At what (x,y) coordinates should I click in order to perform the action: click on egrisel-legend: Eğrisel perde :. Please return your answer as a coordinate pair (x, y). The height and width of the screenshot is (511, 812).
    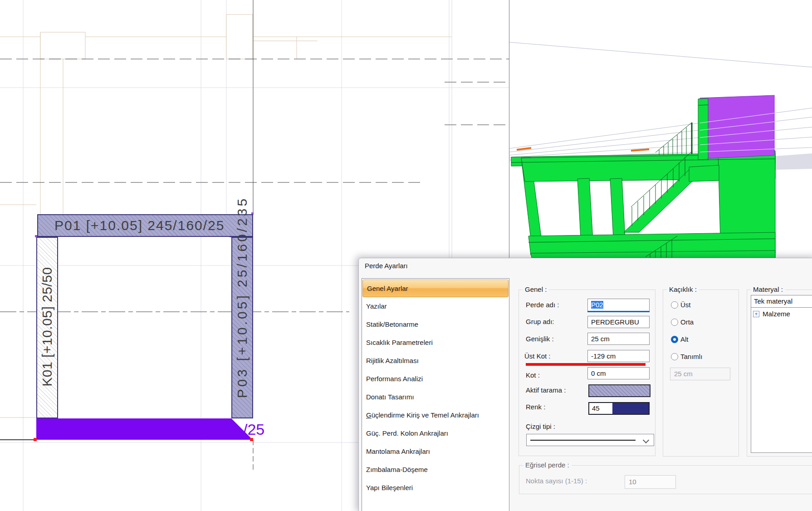
    Looking at the image, I should click on (547, 465).